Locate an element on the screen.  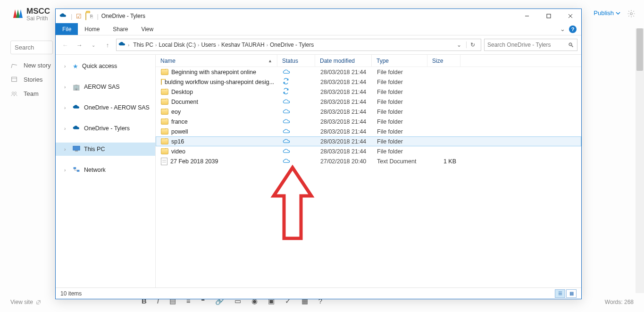
help-icon: ? is located at coordinates (573, 29).